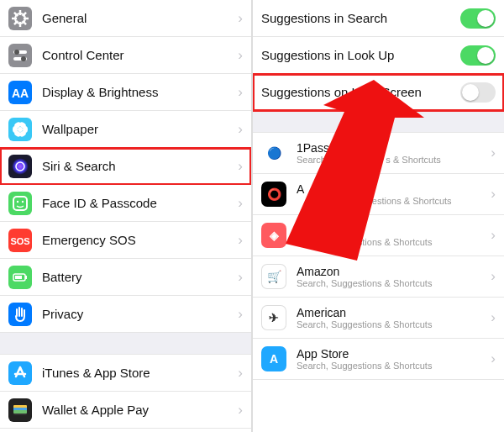 The image size is (504, 432). Describe the element at coordinates (20, 129) in the screenshot. I see `flower-icon` at that location.